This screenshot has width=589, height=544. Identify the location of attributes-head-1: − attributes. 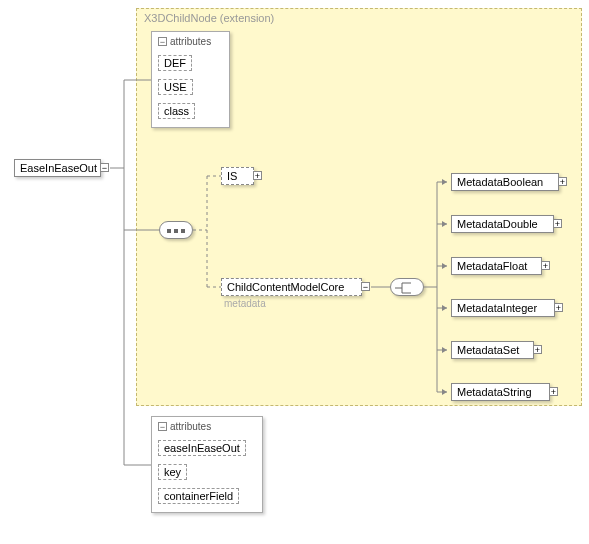
(190, 42).